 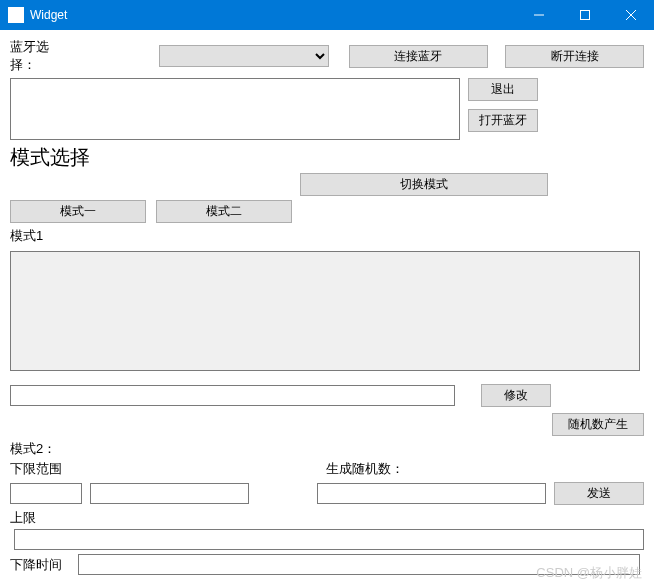 What do you see at coordinates (42, 56) in the screenshot?
I see `bluetooth-select-label: 蓝牙选择：` at bounding box center [42, 56].